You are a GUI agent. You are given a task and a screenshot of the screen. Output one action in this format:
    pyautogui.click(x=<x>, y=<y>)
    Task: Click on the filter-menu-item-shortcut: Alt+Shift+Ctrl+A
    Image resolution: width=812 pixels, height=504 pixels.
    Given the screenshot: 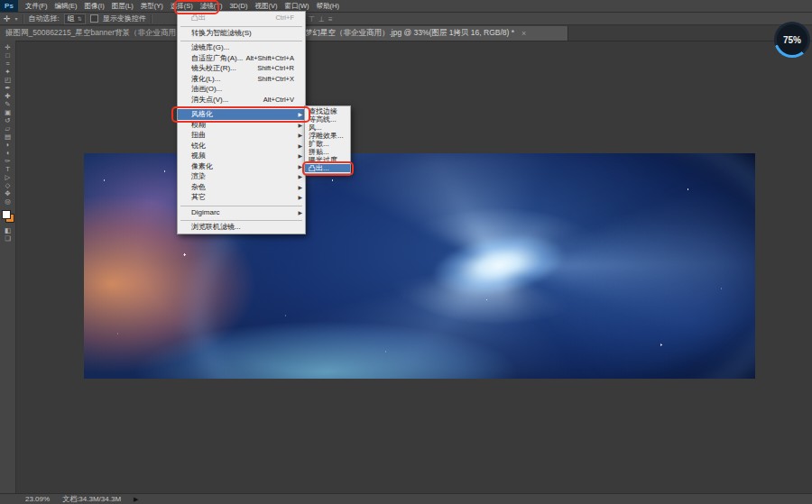 What is the action you would take?
    pyautogui.click(x=272, y=58)
    